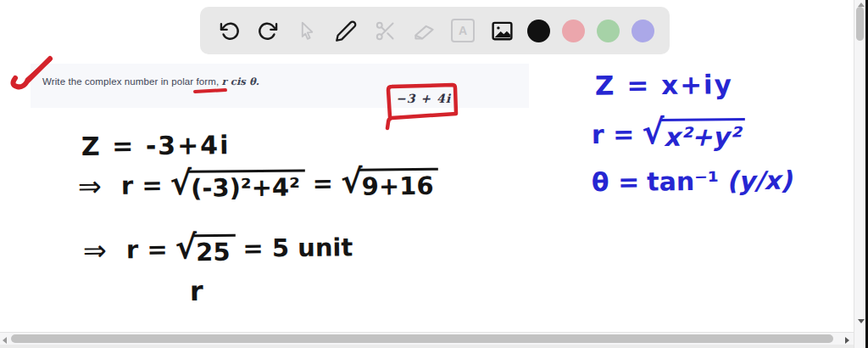 The image size is (868, 348). Describe the element at coordinates (609, 31) in the screenshot. I see `color-swatch-green` at that location.